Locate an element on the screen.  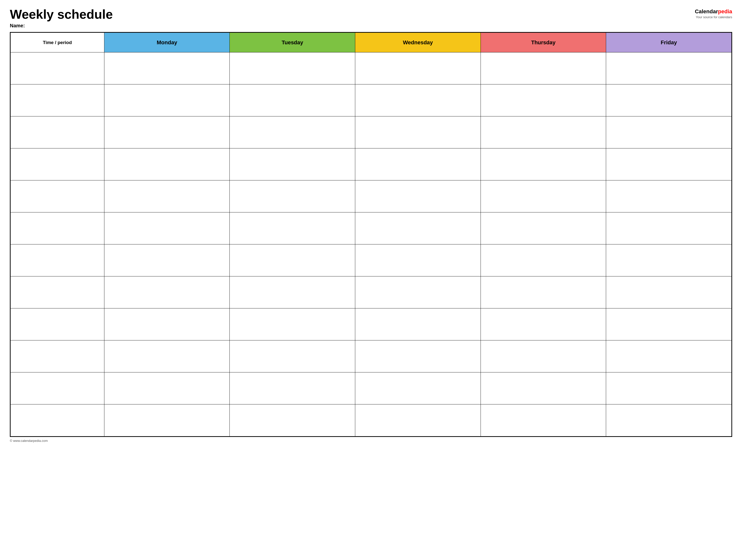
footer-url: © www.calendarpedia.com is located at coordinates (29, 441).